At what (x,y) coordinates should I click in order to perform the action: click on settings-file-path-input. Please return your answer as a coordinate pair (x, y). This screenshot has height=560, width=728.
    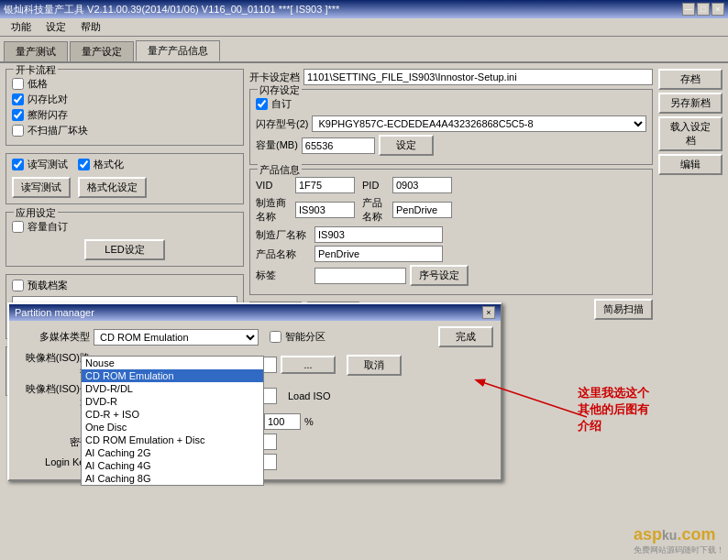
    Looking at the image, I should click on (479, 77).